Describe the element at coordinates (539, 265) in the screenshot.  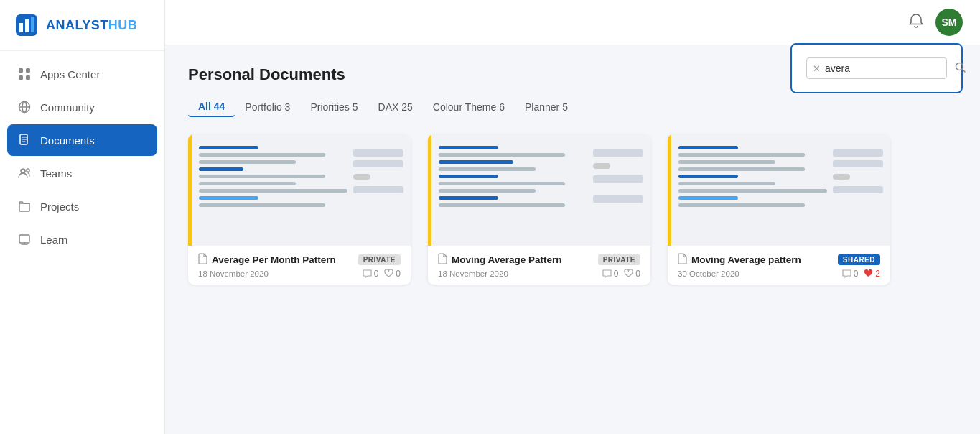
I see `card-footer-2: Moving Average Pattern PRIVATE 18 Novemb…` at that location.